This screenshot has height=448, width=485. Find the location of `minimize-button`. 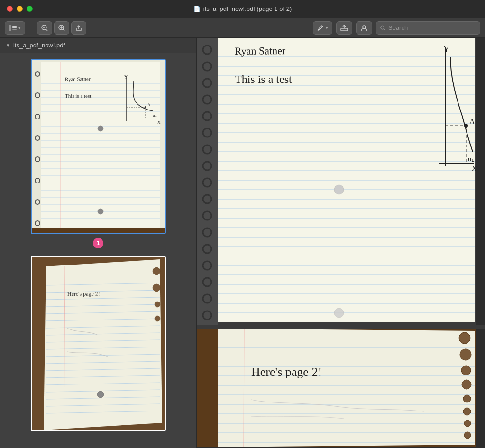

minimize-button is located at coordinates (20, 9).